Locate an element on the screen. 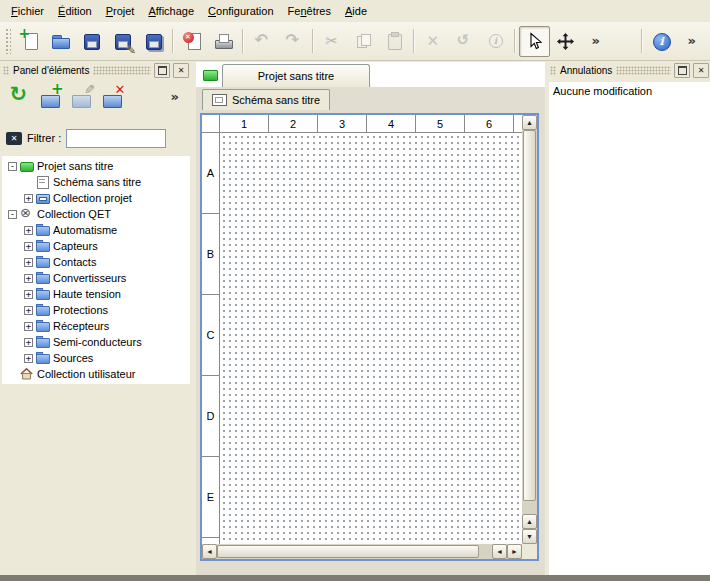 The height and width of the screenshot is (581, 710). open-file-button is located at coordinates (60, 42).